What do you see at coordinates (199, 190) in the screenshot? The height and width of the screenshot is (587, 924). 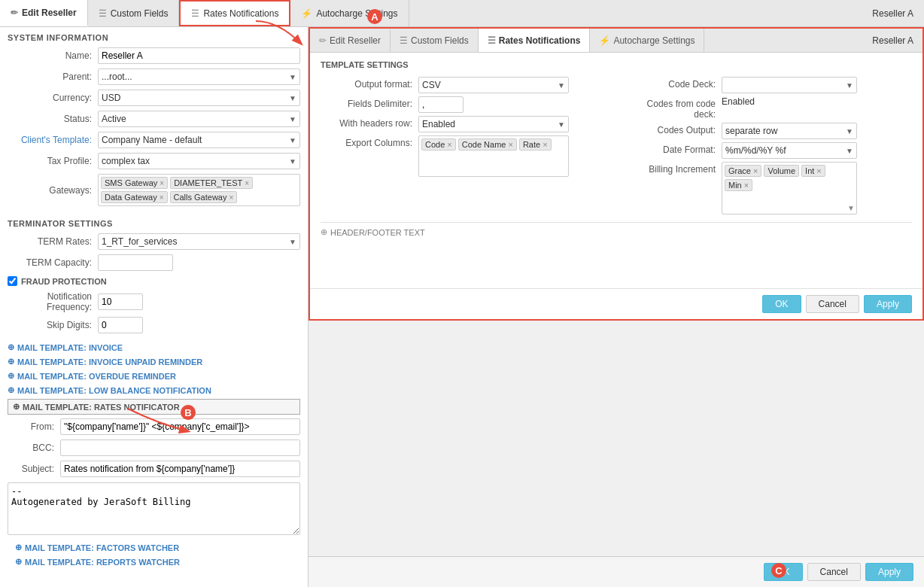 I see `gateways-container: SMS Gateway × DIAMETER_TEST × Data Gatew…` at bounding box center [199, 190].